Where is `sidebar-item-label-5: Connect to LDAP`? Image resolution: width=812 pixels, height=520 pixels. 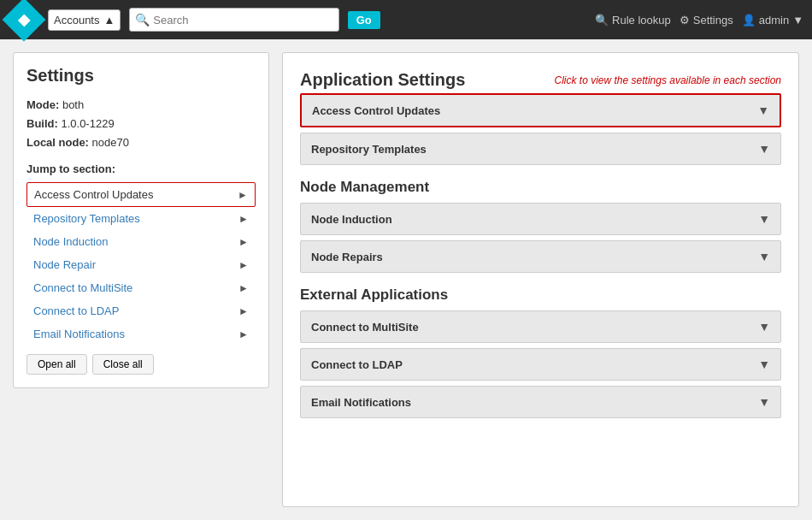 sidebar-item-label-5: Connect to LDAP is located at coordinates (76, 311).